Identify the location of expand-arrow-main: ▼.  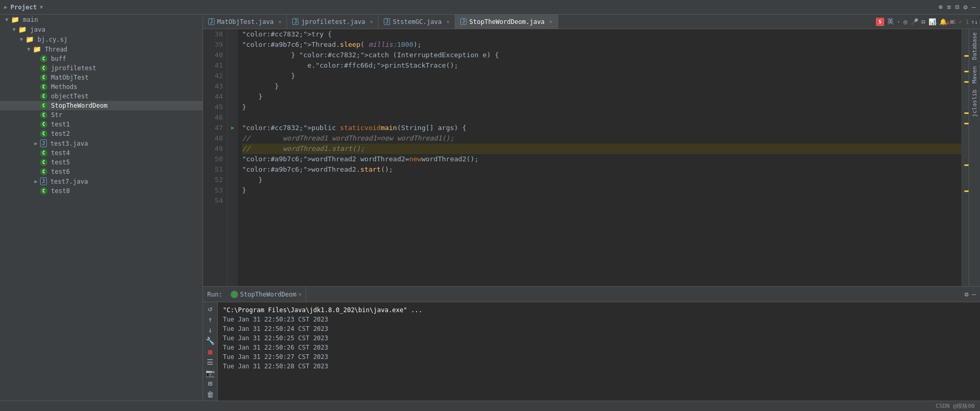
(7, 20).